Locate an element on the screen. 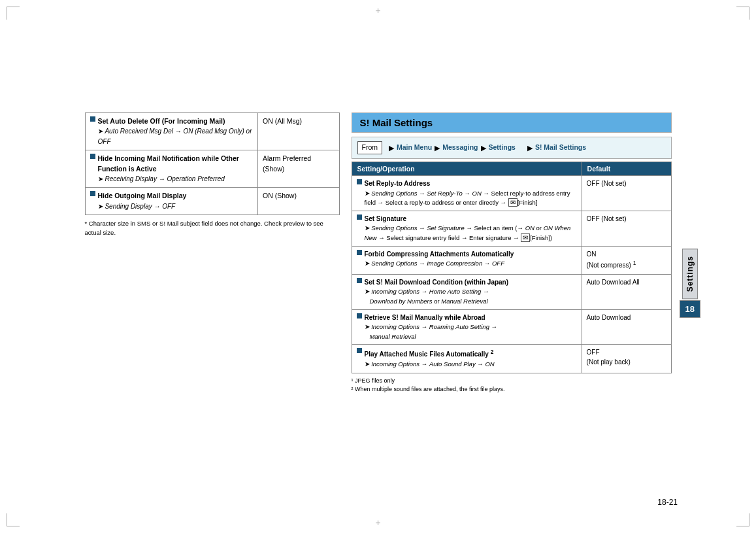 This screenshot has height=533, width=756. row-title-r4: Set S! Mail Download Condition (within J… is located at coordinates (436, 283).